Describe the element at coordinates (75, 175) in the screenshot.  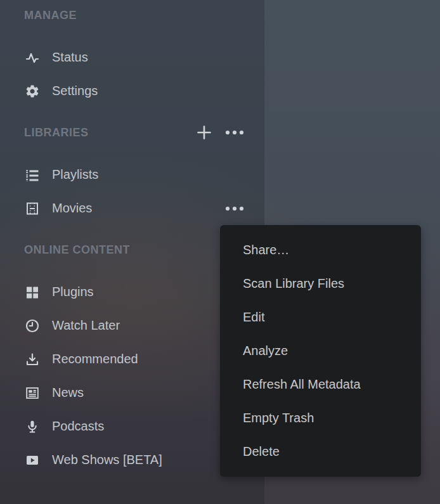
I see `sidebar-item-label: Playlists` at that location.